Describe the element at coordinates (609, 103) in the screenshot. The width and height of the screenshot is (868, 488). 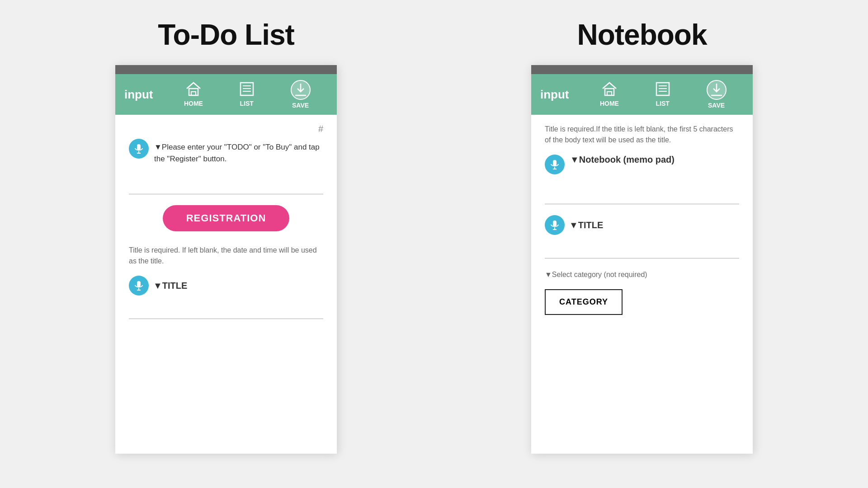
I see `notebook-nav-home-label: HOME` at that location.